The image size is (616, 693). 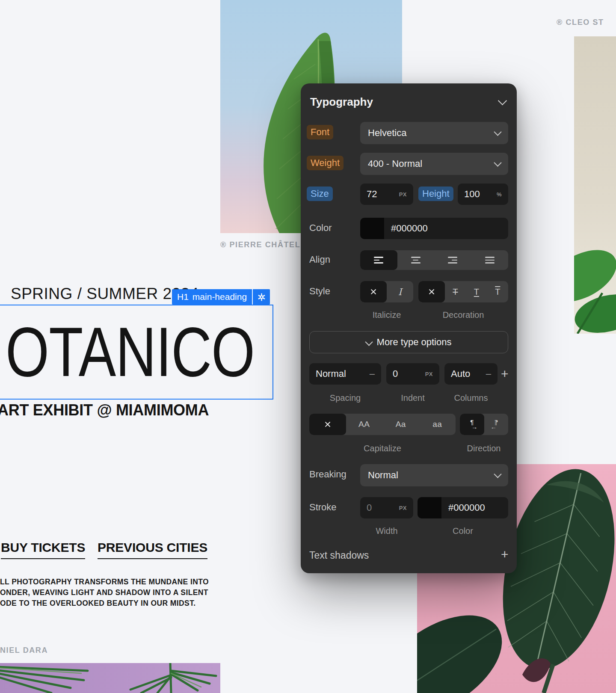 What do you see at coordinates (183, 297) in the screenshot?
I see `selection-tag: H1` at bounding box center [183, 297].